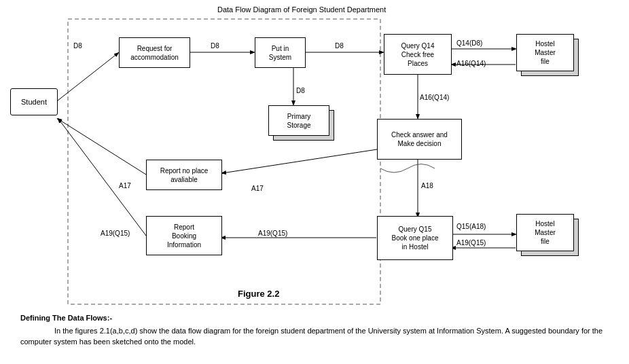 The width and height of the screenshot is (629, 364). I want to click on check-answer-box: Check answer andMake decision, so click(420, 139).